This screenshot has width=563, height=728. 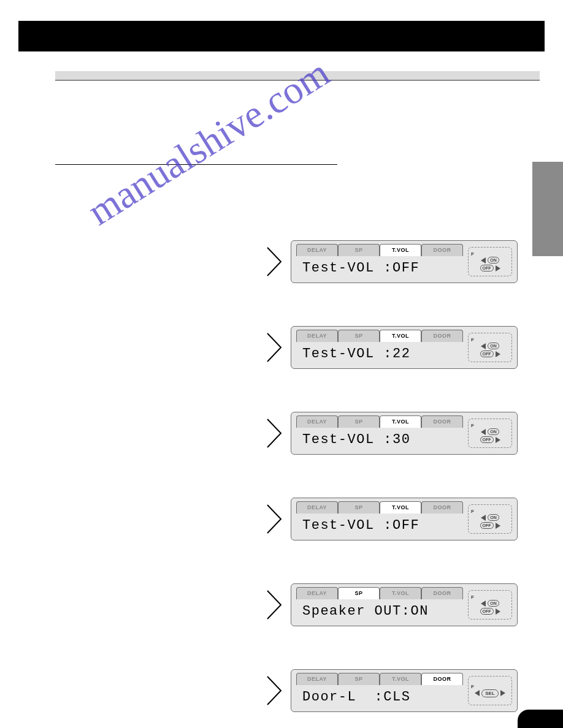 What do you see at coordinates (404, 262) in the screenshot?
I see `lcd-panel: DELAYSPT.VOLDOORTest-VOL :OFFFONOFF` at bounding box center [404, 262].